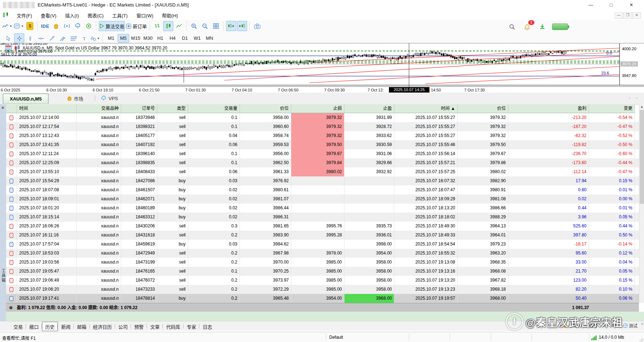  I want to click on chart-type-button: ▼, so click(7, 26).